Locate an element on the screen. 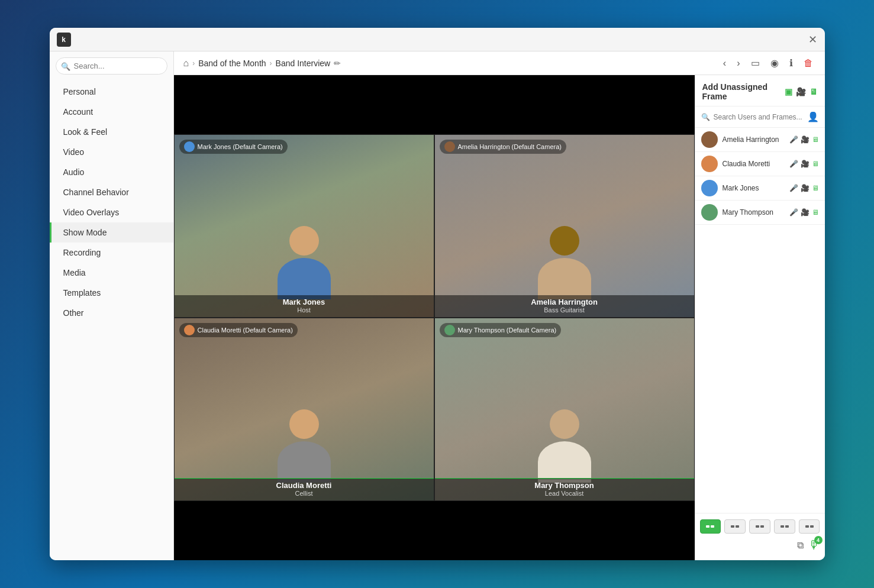 Image resolution: width=874 pixels, height=588 pixels. add-frame-display-icon: 🖥 is located at coordinates (814, 92).